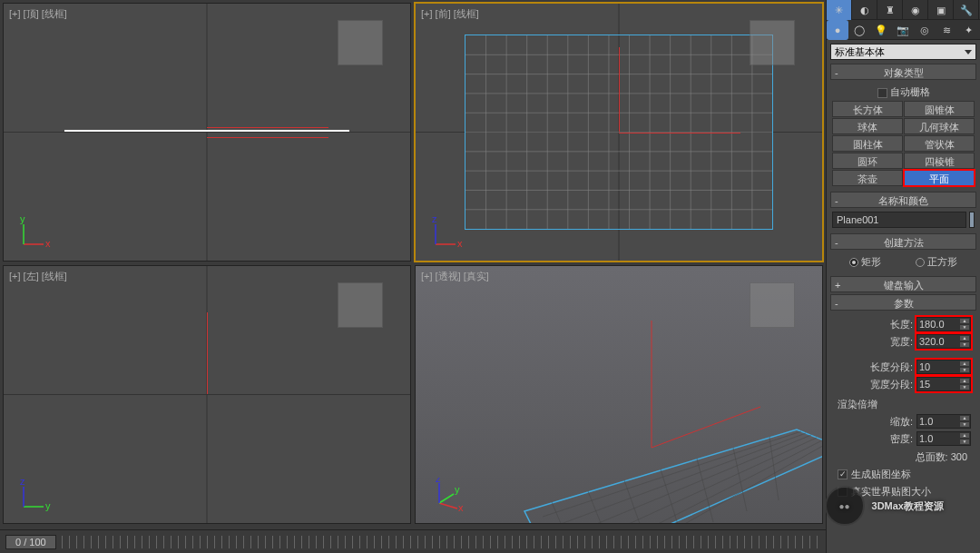  I want to click on viewport-label-left: [+] [左] [线框], so click(38, 276).